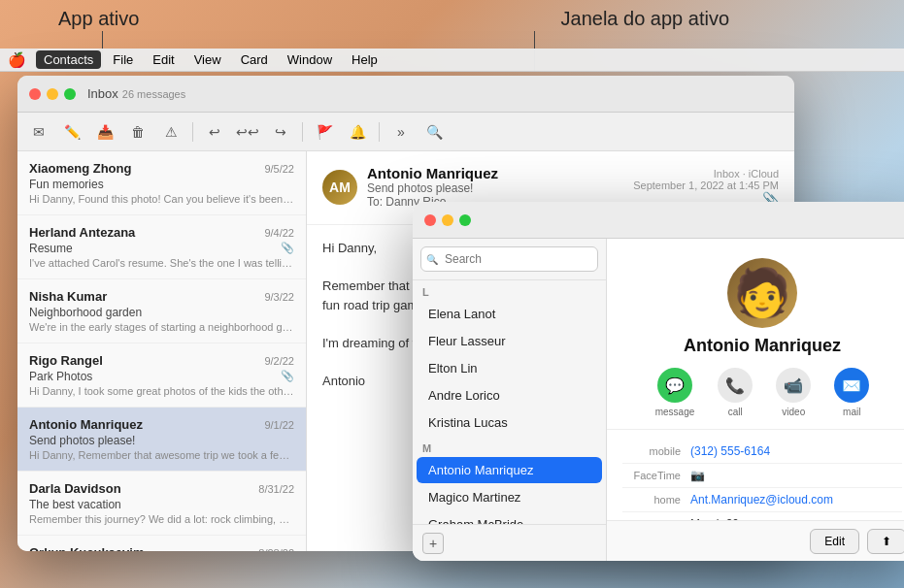  I want to click on contact-memoji-avatar: 🧑, so click(762, 293).